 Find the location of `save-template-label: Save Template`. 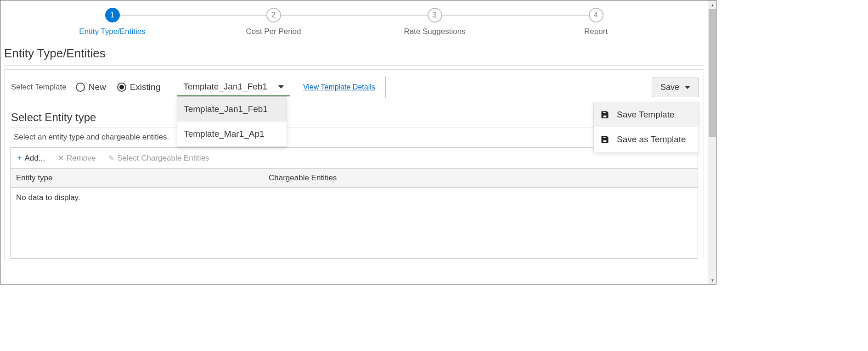

save-template-label: Save Template is located at coordinates (646, 115).